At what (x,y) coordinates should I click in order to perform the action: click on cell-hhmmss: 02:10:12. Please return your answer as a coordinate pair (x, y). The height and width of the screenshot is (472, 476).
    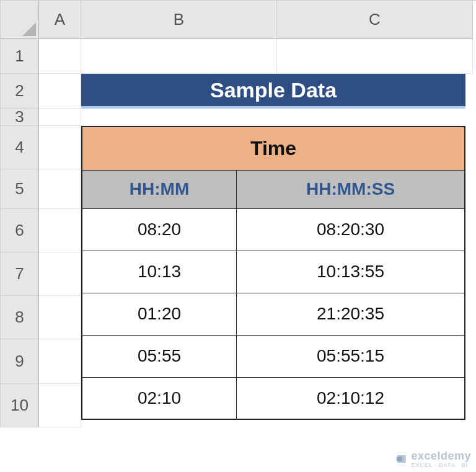
    Looking at the image, I should click on (351, 398).